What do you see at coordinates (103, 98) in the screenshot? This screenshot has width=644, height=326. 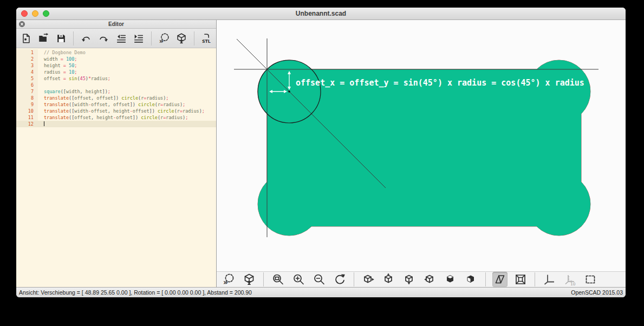 I see `code-text: translate([offset, offset]) circle(r=rad…` at bounding box center [103, 98].